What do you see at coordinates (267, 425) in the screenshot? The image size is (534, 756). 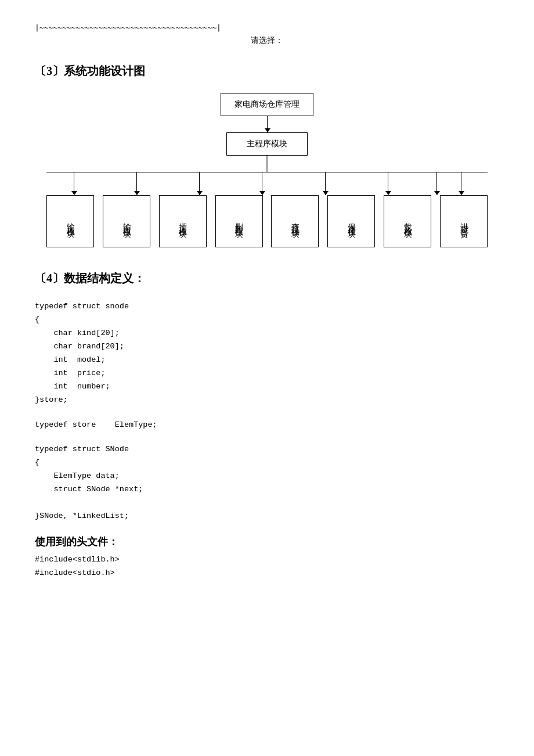 I see `code-block-2: typedef store ElemType;` at bounding box center [267, 425].